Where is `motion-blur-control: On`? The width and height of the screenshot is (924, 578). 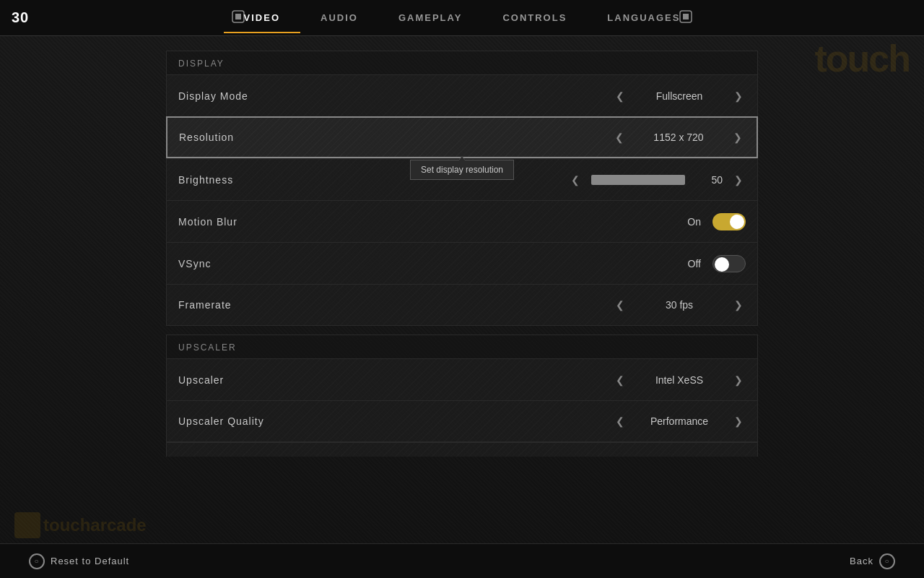
motion-blur-control: On is located at coordinates (716, 222).